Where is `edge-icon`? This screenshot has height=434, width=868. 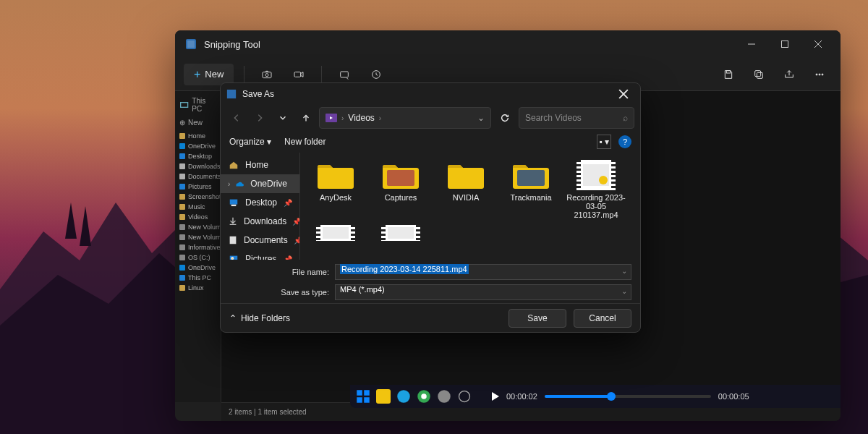 edge-icon is located at coordinates (404, 396).